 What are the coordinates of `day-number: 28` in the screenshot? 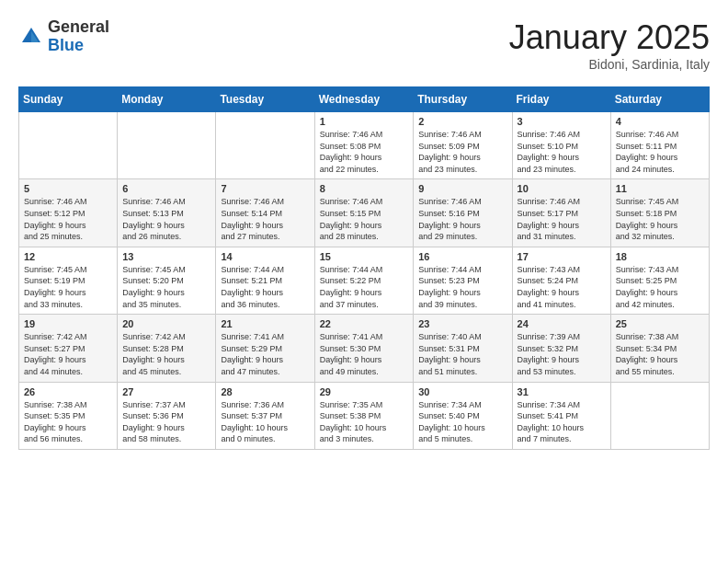 It's located at (265, 392).